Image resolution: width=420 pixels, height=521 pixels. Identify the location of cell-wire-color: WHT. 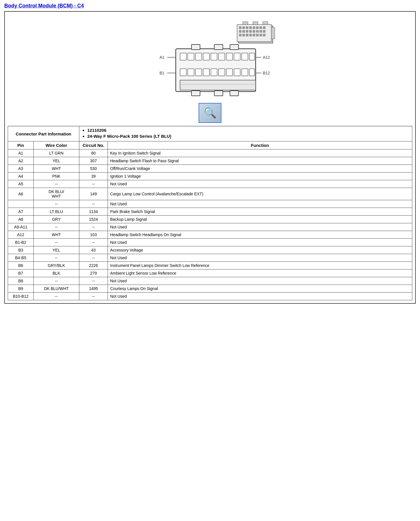
(56, 235).